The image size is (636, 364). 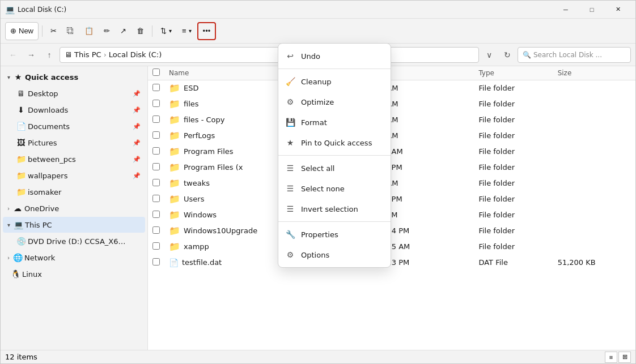 I want to click on row-type-10: File folder, so click(x=514, y=247).